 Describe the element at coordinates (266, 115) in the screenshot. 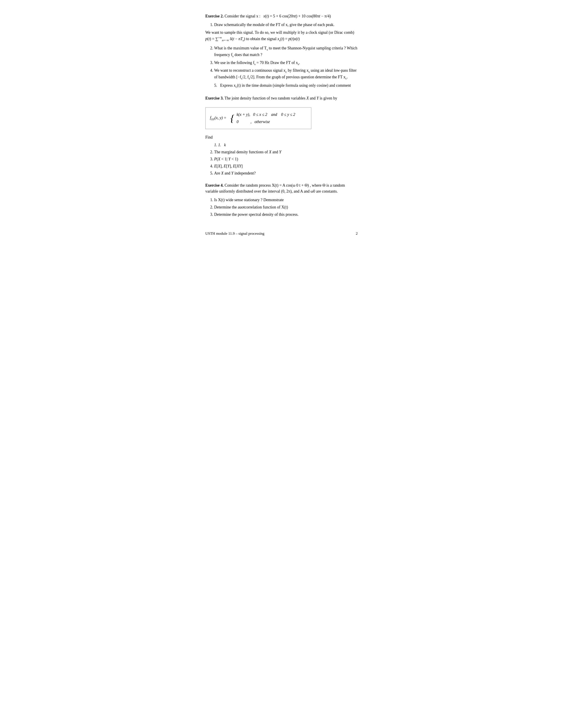

I see `formula-case-1: k(x + y), 0 ≤ x ≤ 2 and 0 ≤ y ≤ 2` at that location.